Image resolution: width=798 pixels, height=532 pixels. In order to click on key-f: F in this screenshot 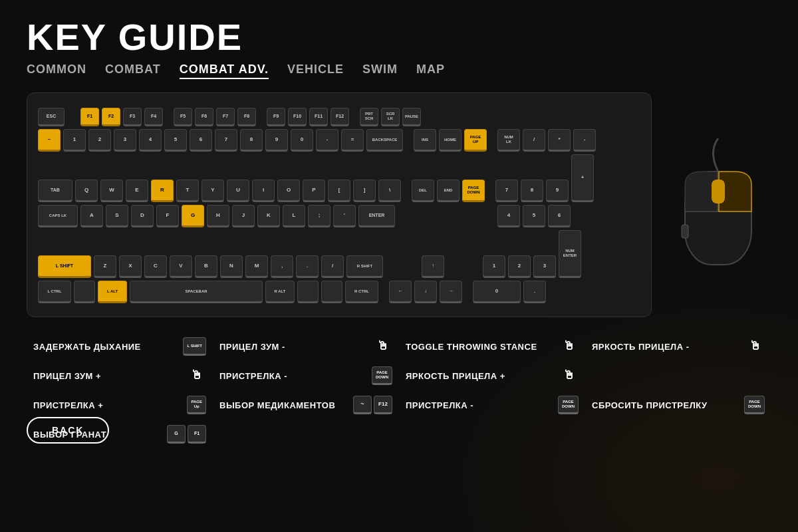, I will do `click(168, 216)`.